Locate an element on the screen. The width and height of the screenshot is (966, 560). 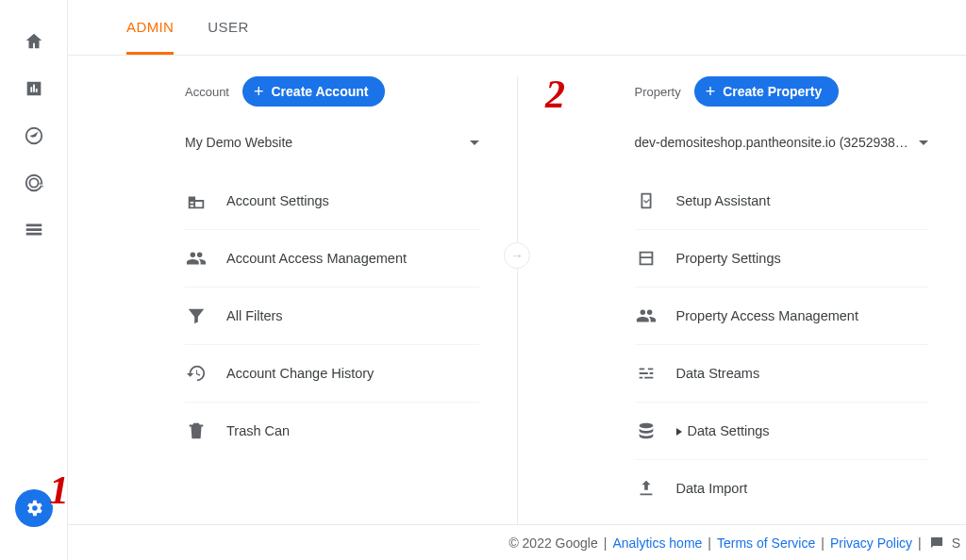
account-selector-value: My Demo Website is located at coordinates (239, 142).